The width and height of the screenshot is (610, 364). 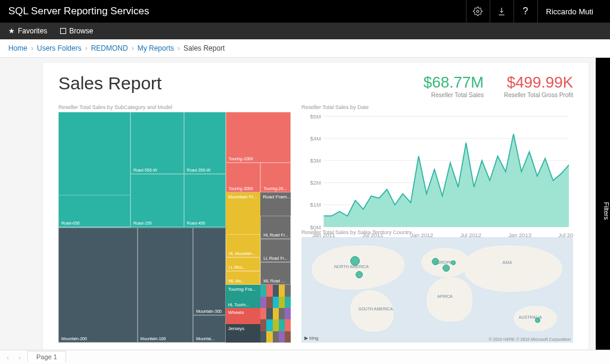 I want to click on treemap-cell: ML Road ..., so click(x=275, y=274).